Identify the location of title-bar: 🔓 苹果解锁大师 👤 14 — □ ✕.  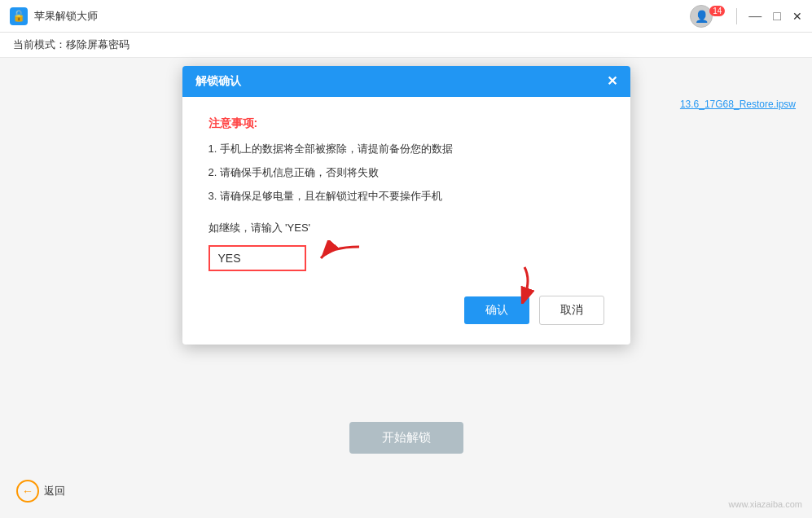
(406, 16).